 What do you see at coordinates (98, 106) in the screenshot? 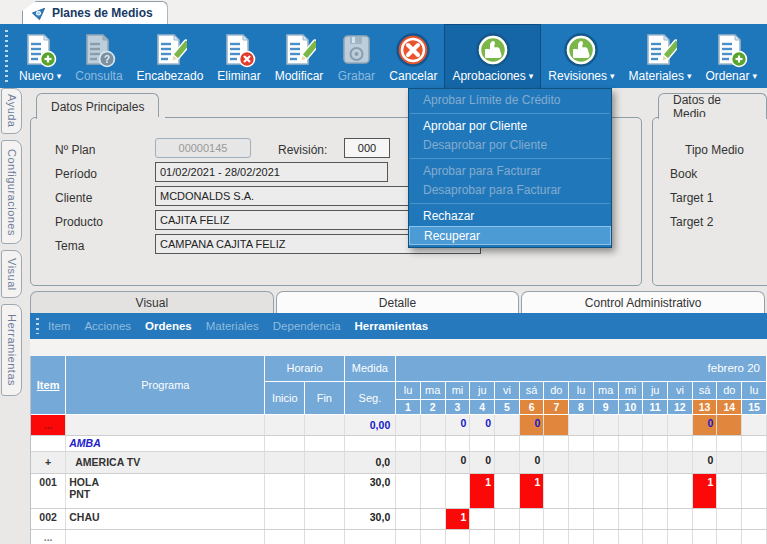
I see `datos-principales-tab: Datos Principales` at bounding box center [98, 106].